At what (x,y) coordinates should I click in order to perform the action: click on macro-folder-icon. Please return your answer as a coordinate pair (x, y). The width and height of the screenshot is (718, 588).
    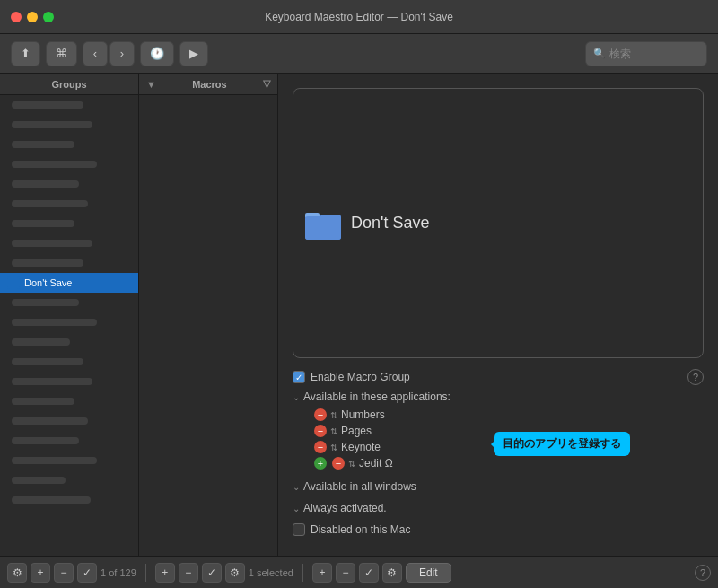
    Looking at the image, I should click on (323, 224).